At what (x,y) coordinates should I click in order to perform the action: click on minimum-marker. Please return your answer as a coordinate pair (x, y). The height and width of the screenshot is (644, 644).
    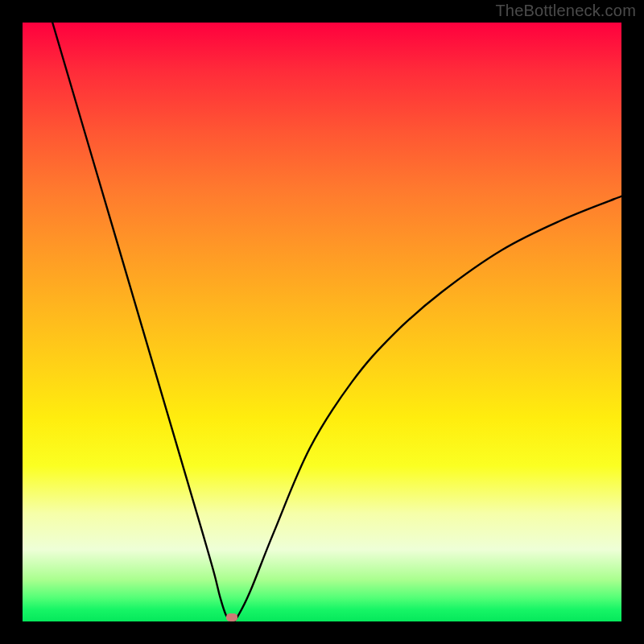
    Looking at the image, I should click on (232, 617).